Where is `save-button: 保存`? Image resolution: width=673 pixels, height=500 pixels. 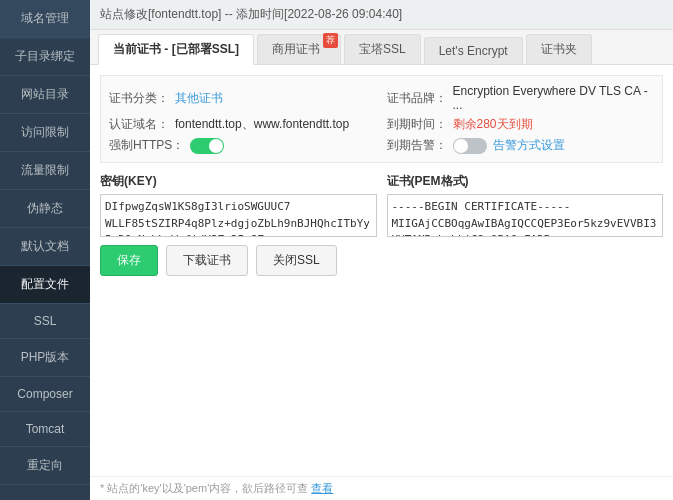
save-button: 保存 is located at coordinates (129, 260).